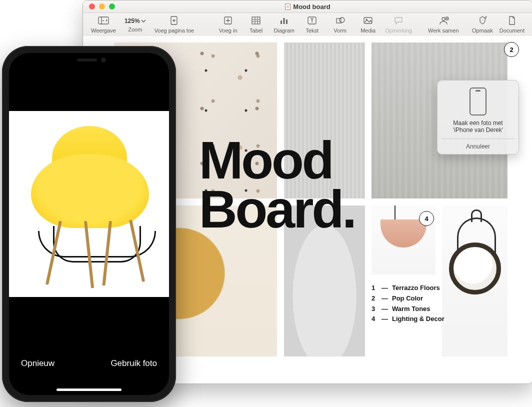 This screenshot has width=532, height=407. What do you see at coordinates (135, 24) in the screenshot?
I see `zoom-button: 125% Zoom` at bounding box center [135, 24].